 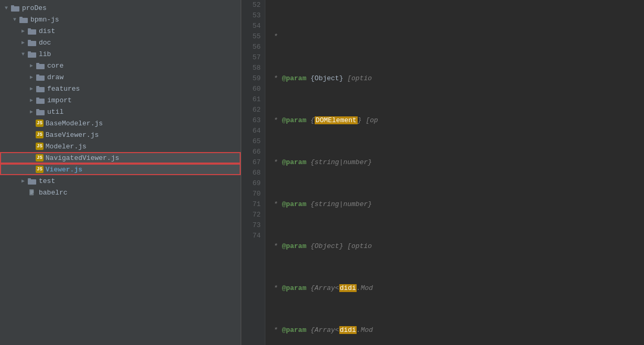 I want to click on tree-label: lib, so click(x=45, y=55).